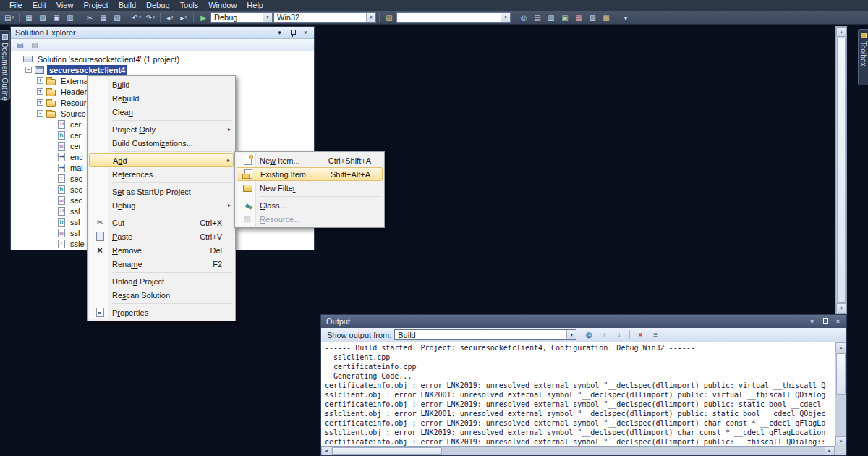  Describe the element at coordinates (190, 6) in the screenshot. I see `menubar-tools: Tools` at that location.